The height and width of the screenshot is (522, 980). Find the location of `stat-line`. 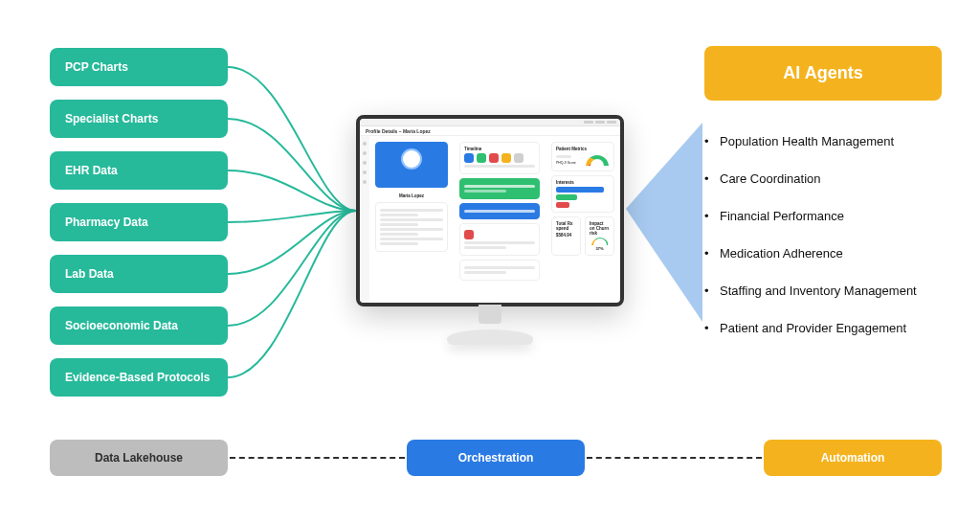

stat-line is located at coordinates (564, 157).